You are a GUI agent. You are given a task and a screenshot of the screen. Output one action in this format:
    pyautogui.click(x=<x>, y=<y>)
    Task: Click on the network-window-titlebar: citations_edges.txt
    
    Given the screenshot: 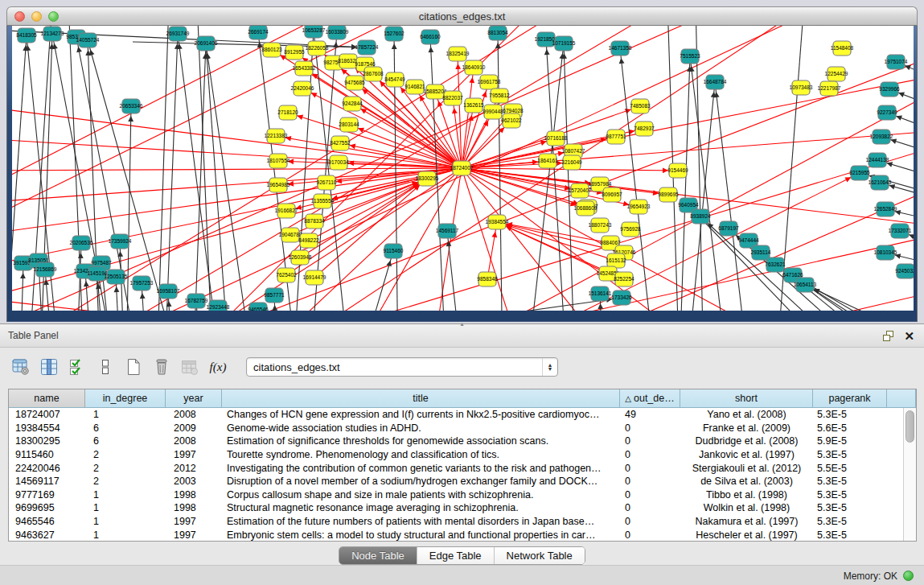 What is the action you would take?
    pyautogui.click(x=462, y=16)
    